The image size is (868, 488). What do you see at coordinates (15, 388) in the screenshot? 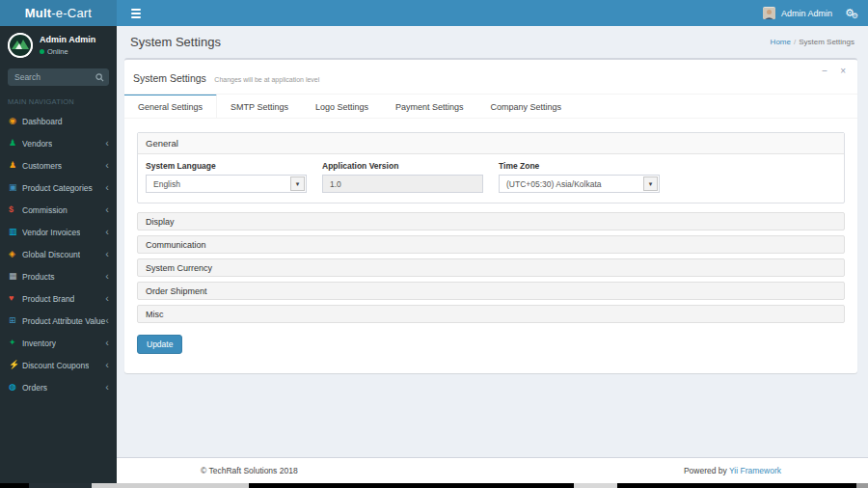
I see `orders-icon: ◍` at bounding box center [15, 388].